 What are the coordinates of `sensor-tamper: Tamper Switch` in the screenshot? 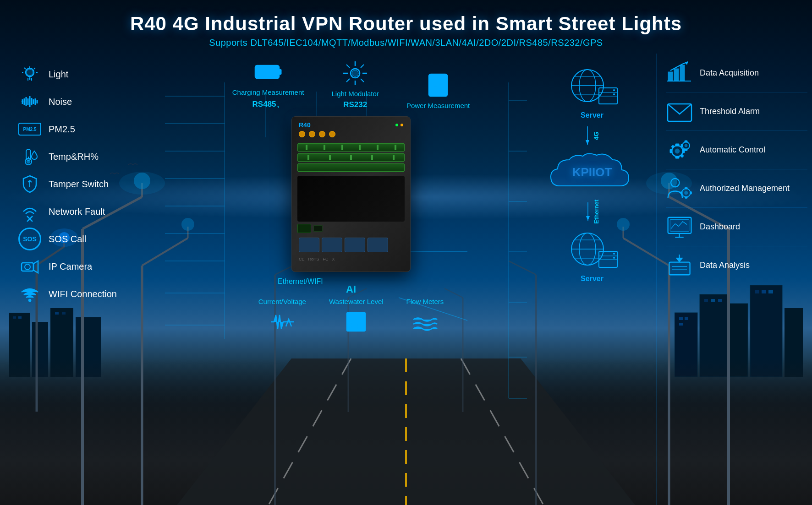 It's located at (96, 184).